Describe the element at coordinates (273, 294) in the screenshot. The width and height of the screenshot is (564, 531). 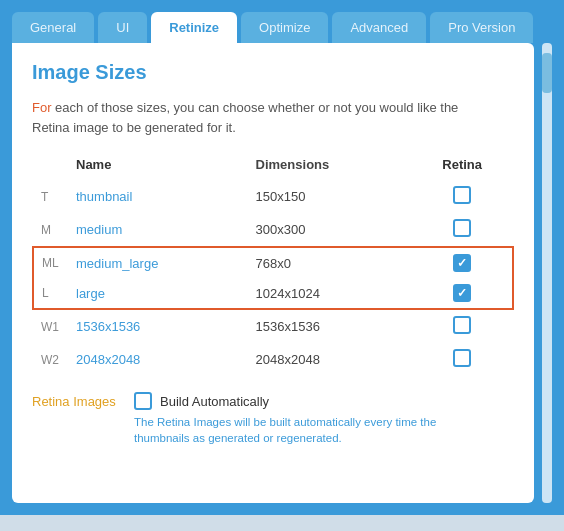
I see `table-row-highlighted: L large 1024x1024` at that location.